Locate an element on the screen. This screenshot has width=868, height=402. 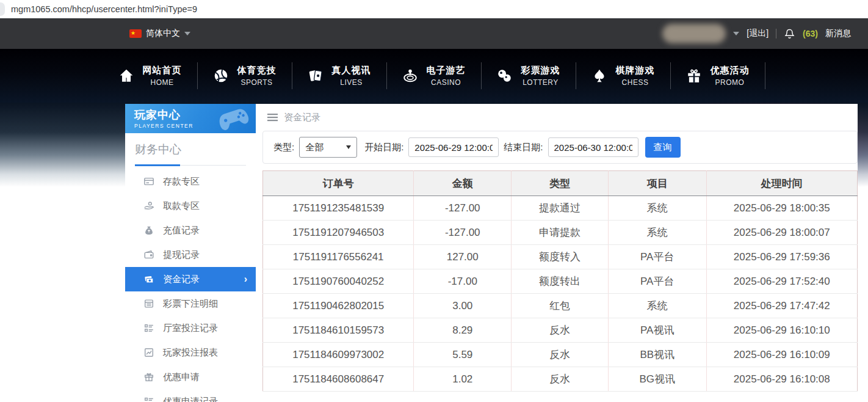
new-messages-link: 新消息 is located at coordinates (838, 34).